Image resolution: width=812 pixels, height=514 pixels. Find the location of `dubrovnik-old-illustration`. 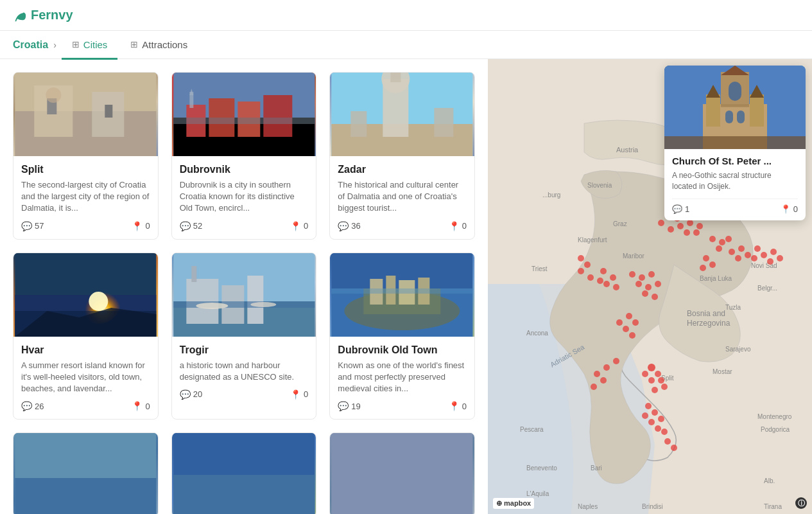

dubrovnik-old-illustration is located at coordinates (402, 295).